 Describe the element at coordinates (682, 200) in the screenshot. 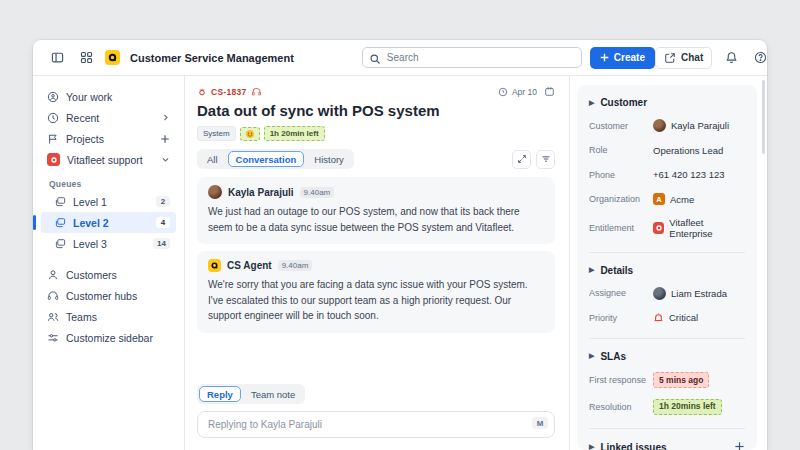

I see `org-name: Acme` at that location.